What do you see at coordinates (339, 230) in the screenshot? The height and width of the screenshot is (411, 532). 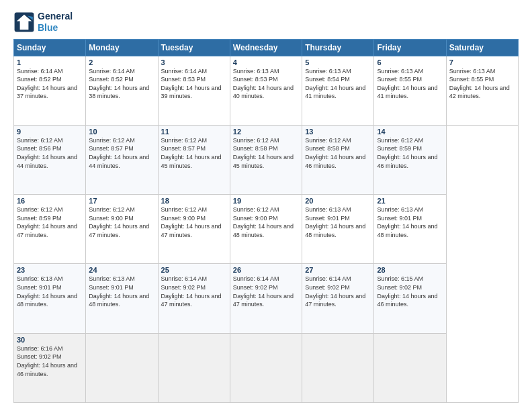 I see `calendar-cell: 20 Sunrise: 6:13 AM Sunset: 9:01 PM Dayl…` at bounding box center [339, 230].